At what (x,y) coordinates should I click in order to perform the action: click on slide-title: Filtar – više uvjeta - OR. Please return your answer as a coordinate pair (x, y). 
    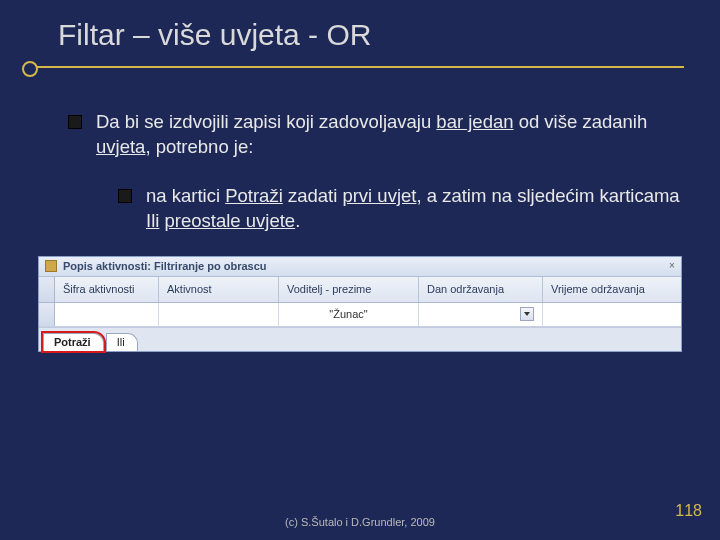
    Looking at the image, I should click on (389, 35).